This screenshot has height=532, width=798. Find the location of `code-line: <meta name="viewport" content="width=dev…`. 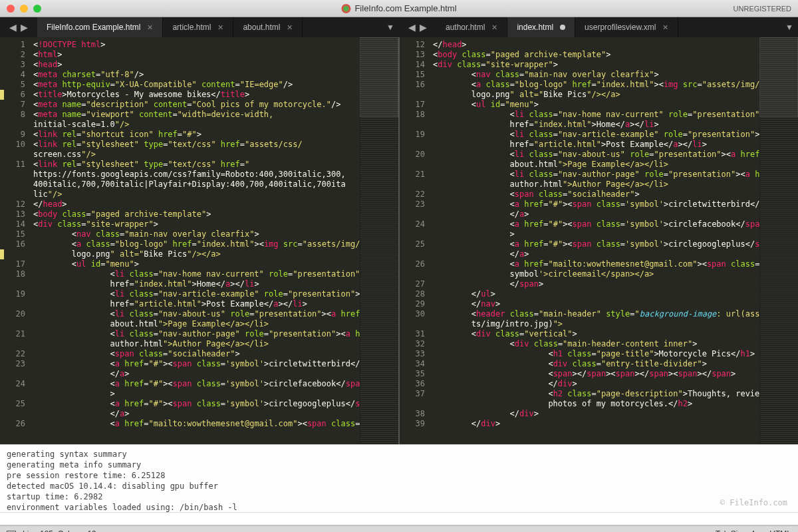

code-line: <meta name="viewport" content="width=dev… is located at coordinates (197, 114).